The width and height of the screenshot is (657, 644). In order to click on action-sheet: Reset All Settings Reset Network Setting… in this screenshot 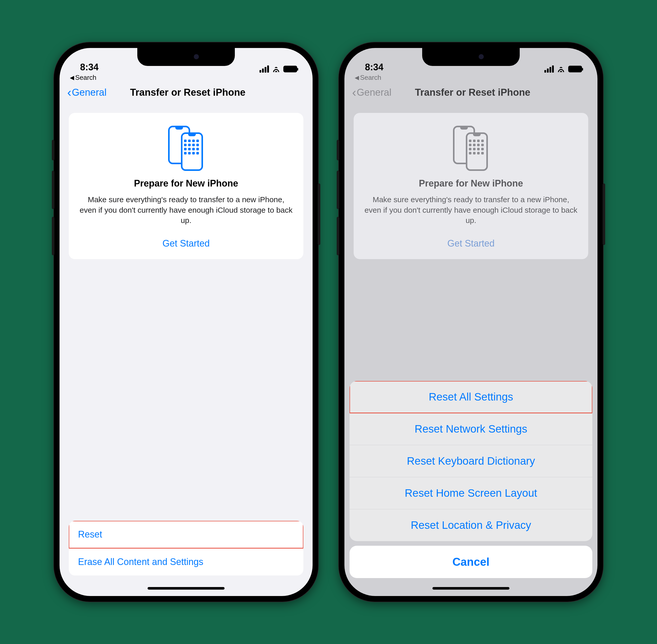, I will do `click(471, 480)`.